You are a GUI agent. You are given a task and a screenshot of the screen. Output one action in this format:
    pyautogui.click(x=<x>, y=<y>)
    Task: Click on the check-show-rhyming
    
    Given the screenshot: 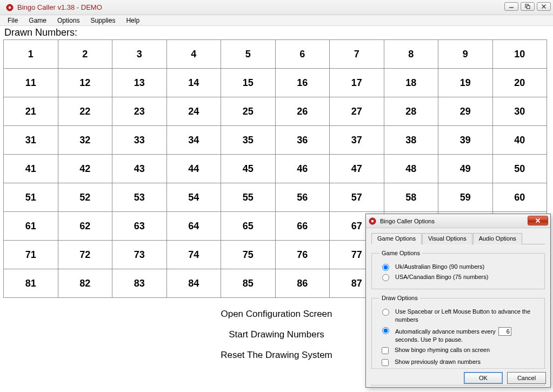 What is the action you would take?
    pyautogui.click(x=385, y=350)
    